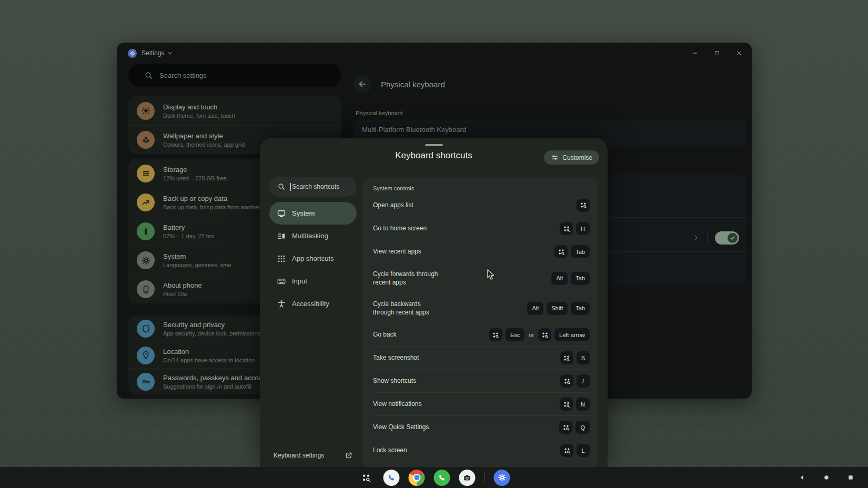  What do you see at coordinates (583, 205) in the screenshot?
I see `shortcut-keys` at bounding box center [583, 205].